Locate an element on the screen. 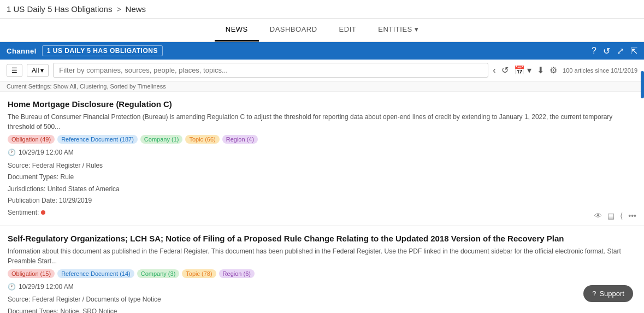 The height and width of the screenshot is (313, 644). eye-icon: 👁 is located at coordinates (598, 216).